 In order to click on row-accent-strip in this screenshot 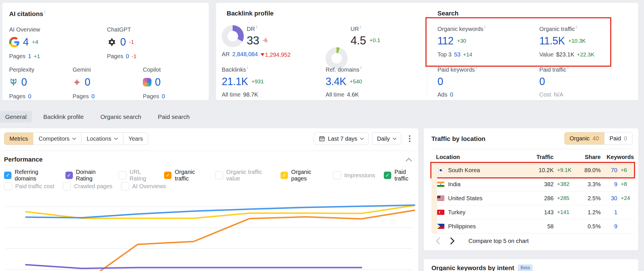, I will do `click(434, 184)`.